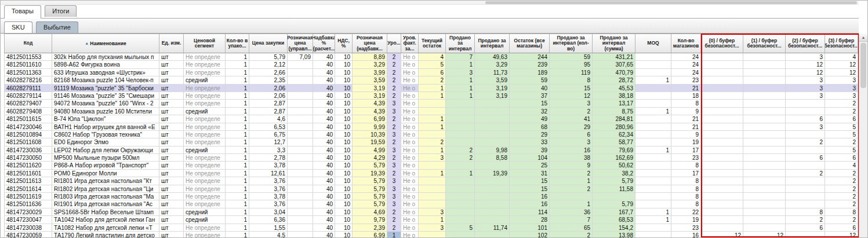  Describe the element at coordinates (530, 96) in the screenshot. I see `cell: 37` at that location.